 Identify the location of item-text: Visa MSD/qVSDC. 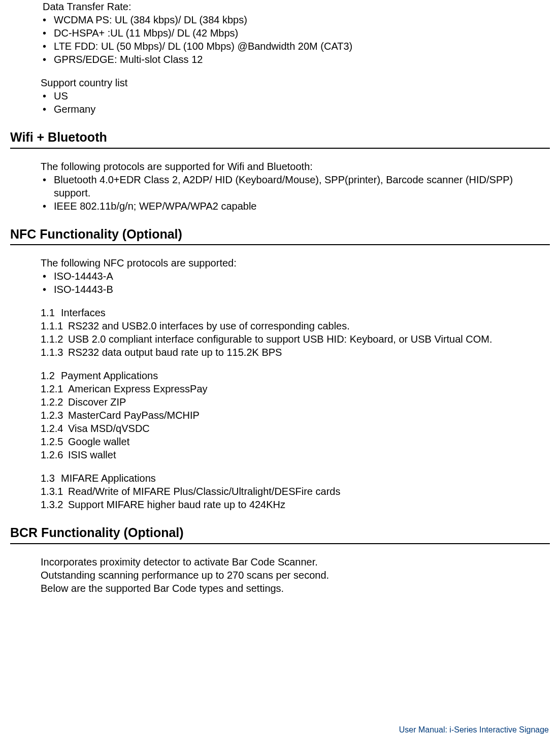
(307, 428).